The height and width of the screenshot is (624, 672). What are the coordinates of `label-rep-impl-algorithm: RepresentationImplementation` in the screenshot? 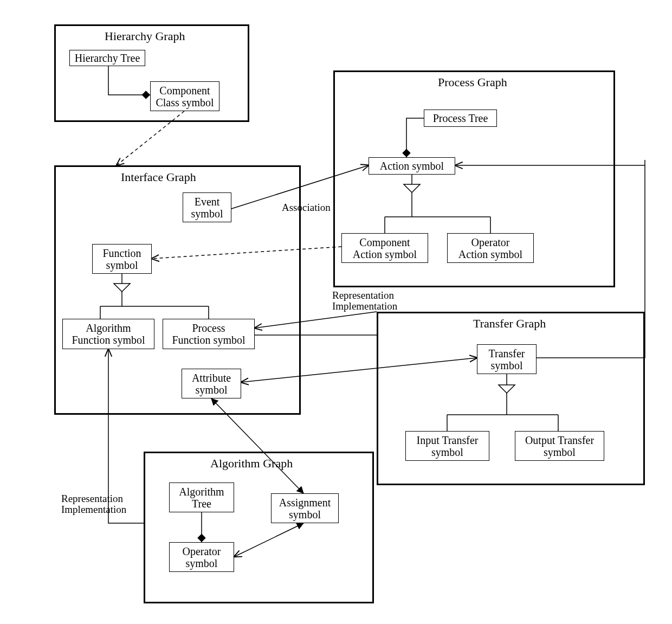 It's located at (94, 504).